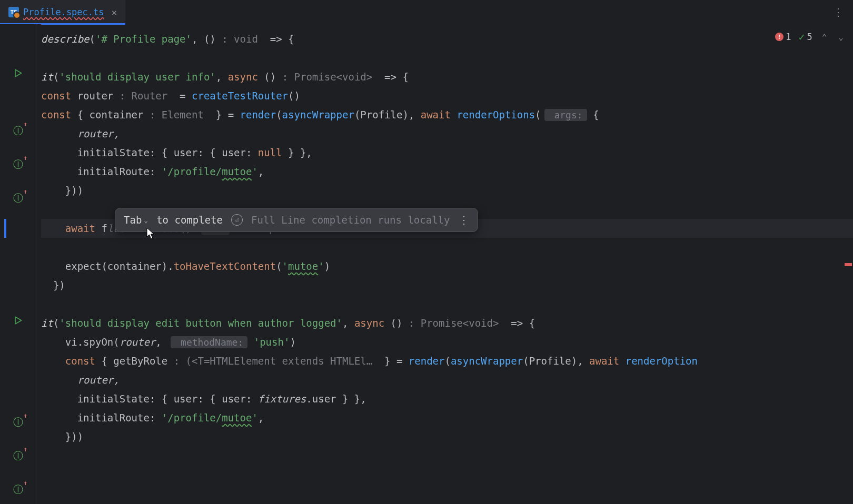 Image resolution: width=853 pixels, height=504 pixels. I want to click on mouse-cursor-icon, so click(151, 235).